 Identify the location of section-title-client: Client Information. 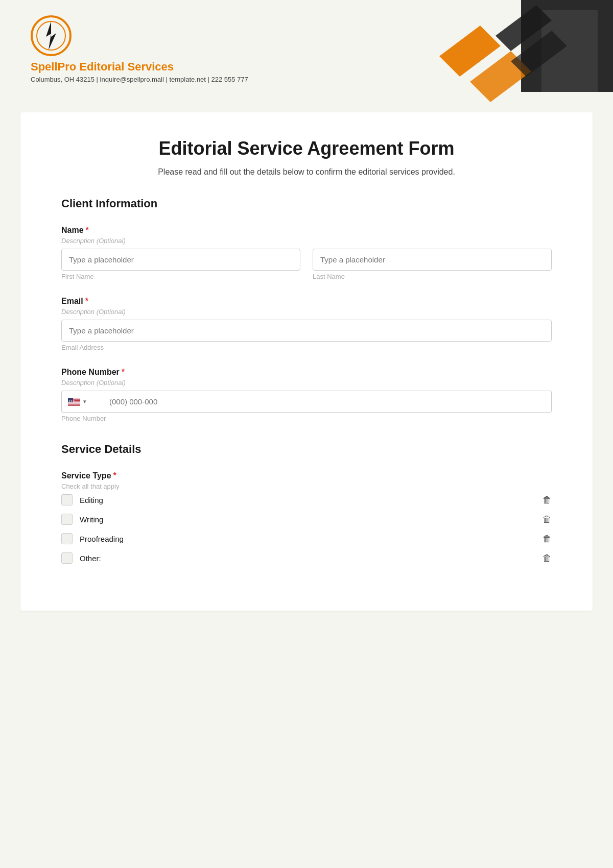
(306, 205).